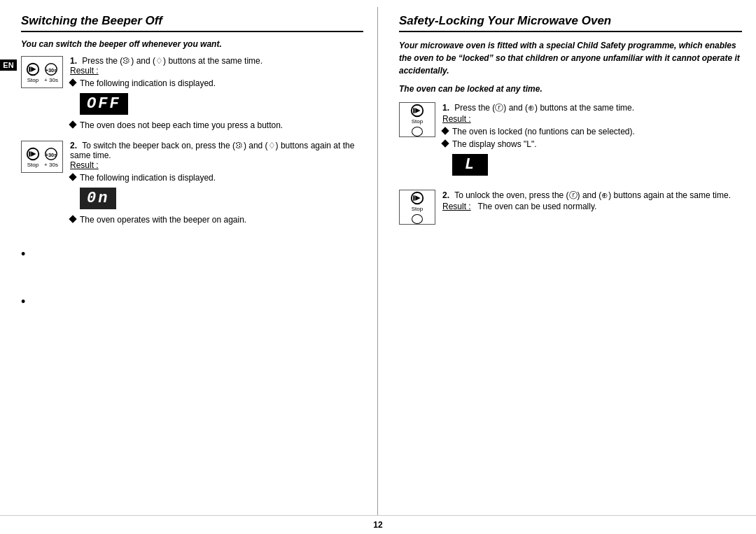 The width and height of the screenshot is (756, 534). Describe the element at coordinates (417, 207) in the screenshot. I see `right-step-2-icon: Stop` at that location.